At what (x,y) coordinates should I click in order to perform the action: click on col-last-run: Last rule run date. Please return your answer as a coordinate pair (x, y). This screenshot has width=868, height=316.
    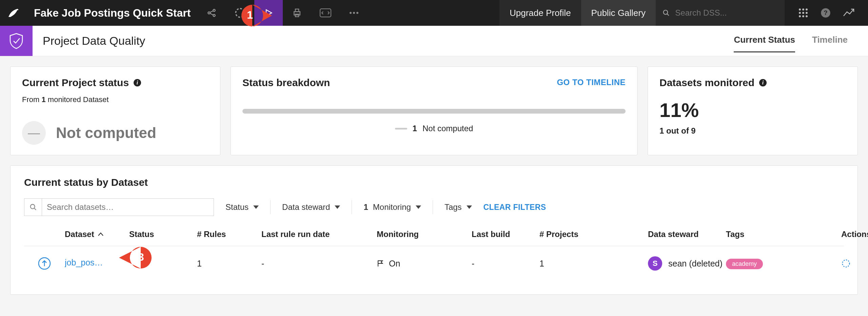
    Looking at the image, I should click on (319, 234).